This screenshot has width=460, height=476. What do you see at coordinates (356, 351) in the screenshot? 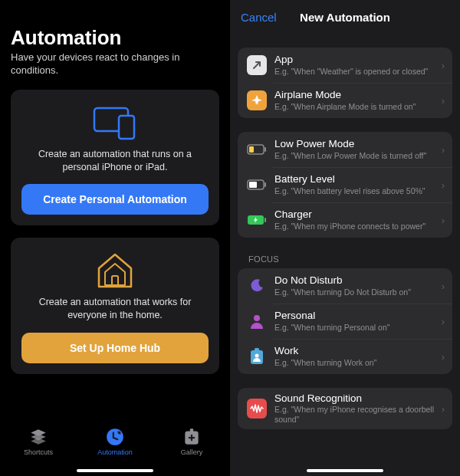
I see `row-title: Work` at bounding box center [356, 351].